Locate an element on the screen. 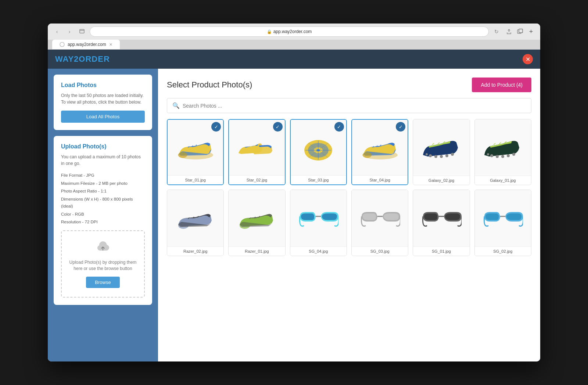  browser-actions: + is located at coordinates (520, 32).